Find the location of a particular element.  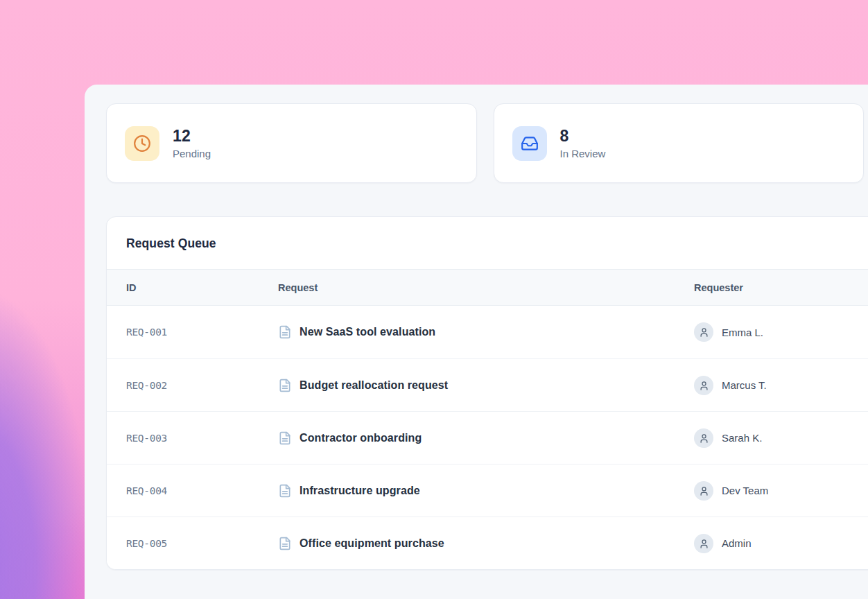

request-id: REQ-005 is located at coordinates (202, 544).